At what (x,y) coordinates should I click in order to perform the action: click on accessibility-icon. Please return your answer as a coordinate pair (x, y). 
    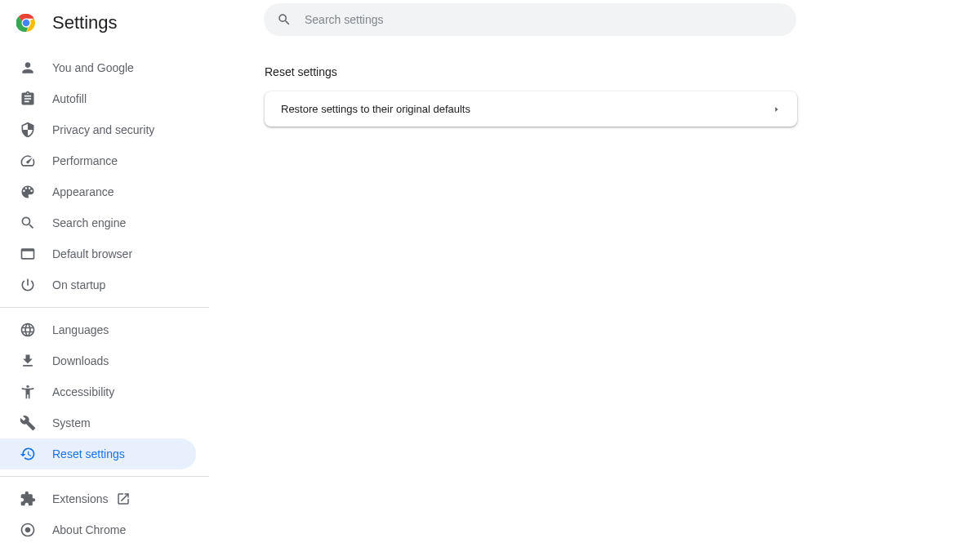
    Looking at the image, I should click on (28, 392).